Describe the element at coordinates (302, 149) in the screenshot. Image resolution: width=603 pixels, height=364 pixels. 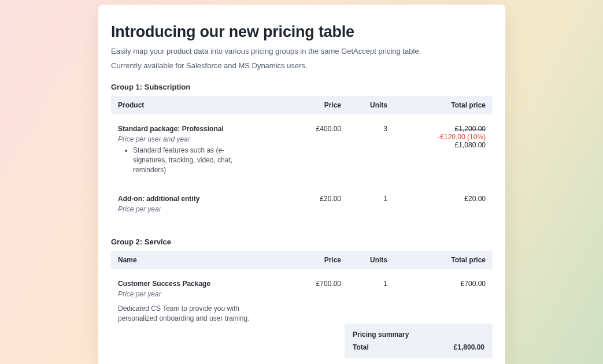
I see `table-row: Standard package: Professional Price per…` at that location.